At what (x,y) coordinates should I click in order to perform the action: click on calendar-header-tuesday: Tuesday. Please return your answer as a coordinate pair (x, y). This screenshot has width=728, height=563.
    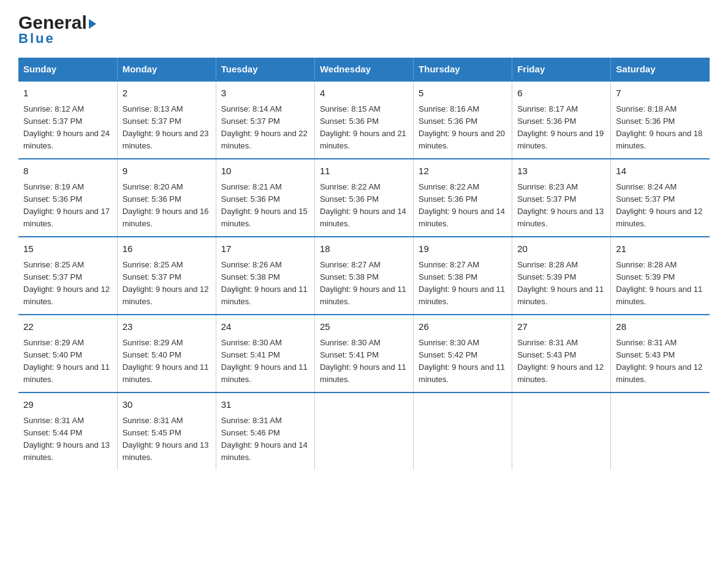
    Looking at the image, I should click on (265, 69).